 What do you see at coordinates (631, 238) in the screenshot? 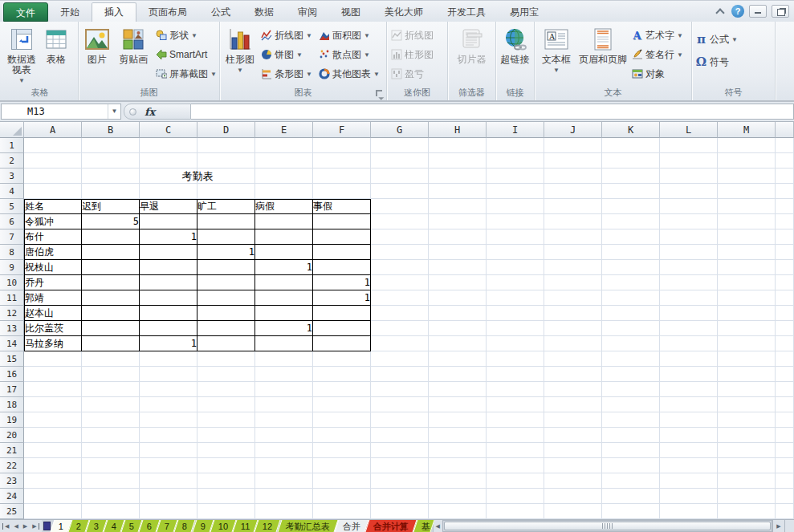
I see `cell-K7` at bounding box center [631, 238].